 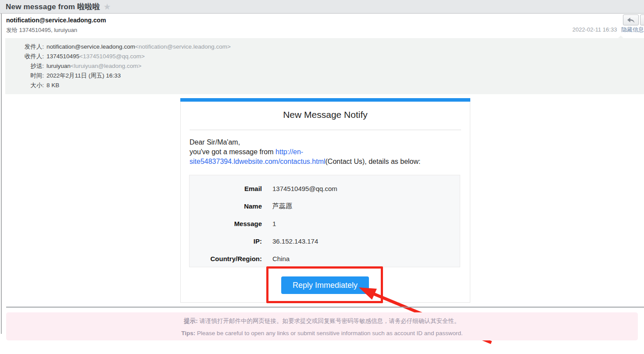 I want to click on field-row-message: Message 1, so click(x=325, y=223).